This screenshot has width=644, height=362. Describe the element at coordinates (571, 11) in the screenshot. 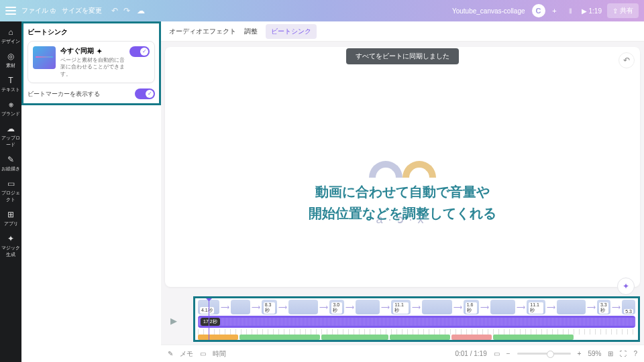

I see `analytics-icon: ⫴` at that location.